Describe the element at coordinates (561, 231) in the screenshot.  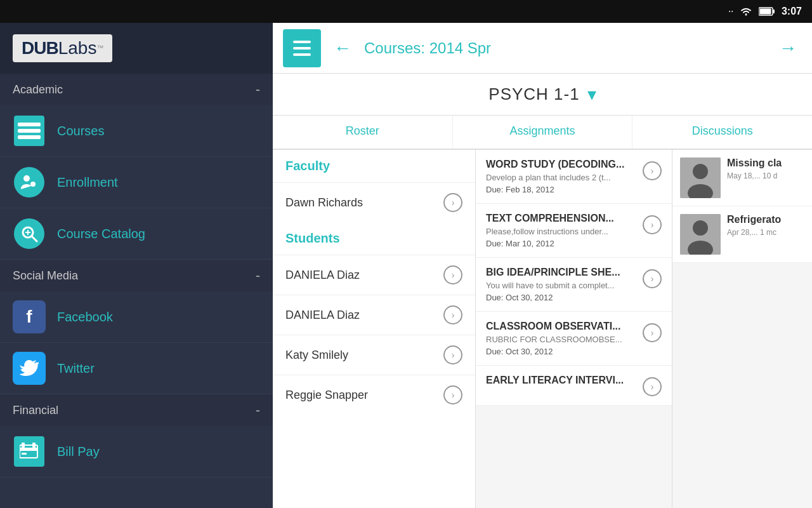
I see `assignment-desc: Please,follow instructions under...` at that location.